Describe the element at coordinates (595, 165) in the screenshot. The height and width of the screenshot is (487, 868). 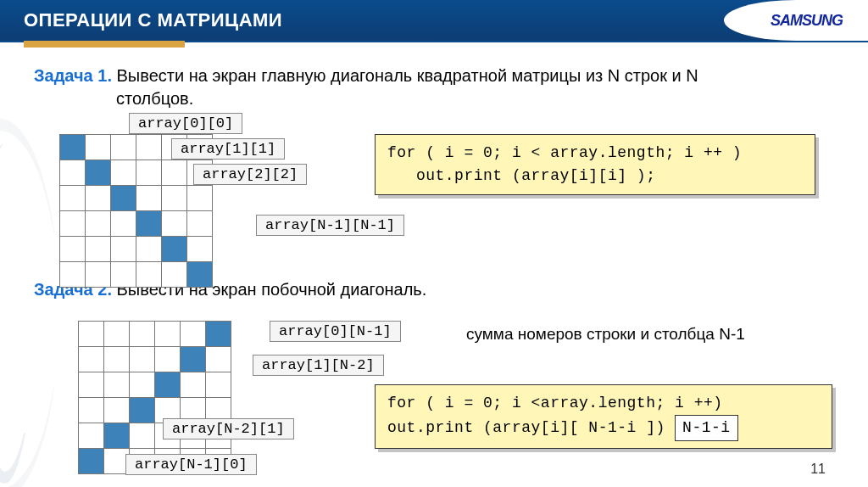
I see `code-block-task1: for ( i = 0; i < array.length; i ++ ) ou…` at that location.